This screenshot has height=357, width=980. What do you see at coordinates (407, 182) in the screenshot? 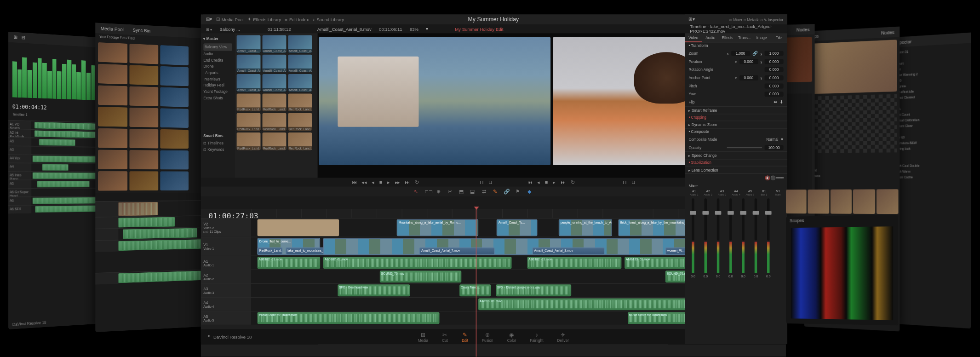
I see `next-clip-icon: ⏭` at bounding box center [407, 182].